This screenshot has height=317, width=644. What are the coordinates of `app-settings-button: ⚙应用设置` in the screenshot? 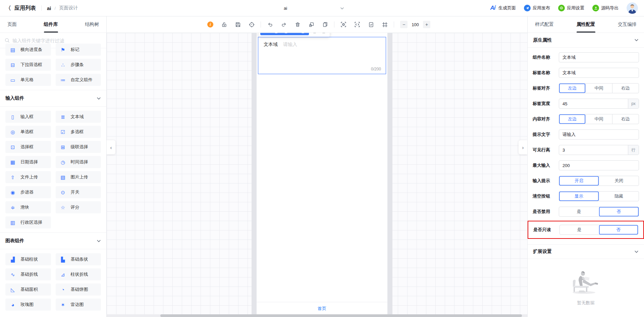 It's located at (571, 8).